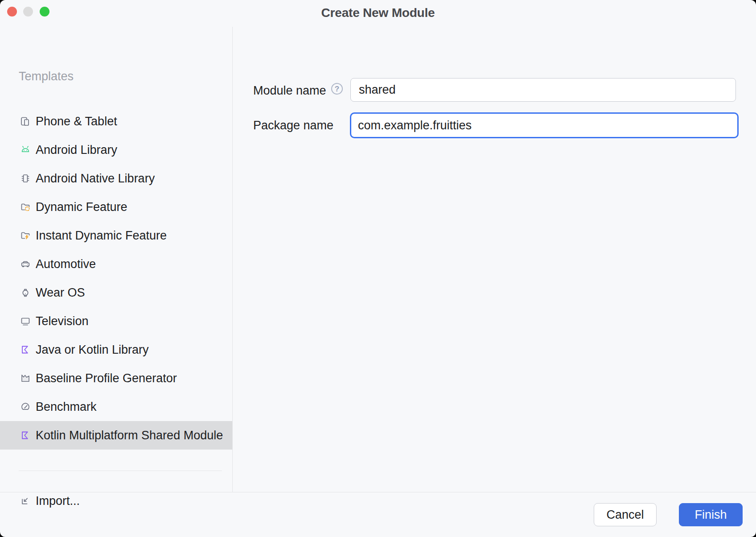 The image size is (756, 537). Describe the element at coordinates (25, 150) in the screenshot. I see `android-icon` at that location.